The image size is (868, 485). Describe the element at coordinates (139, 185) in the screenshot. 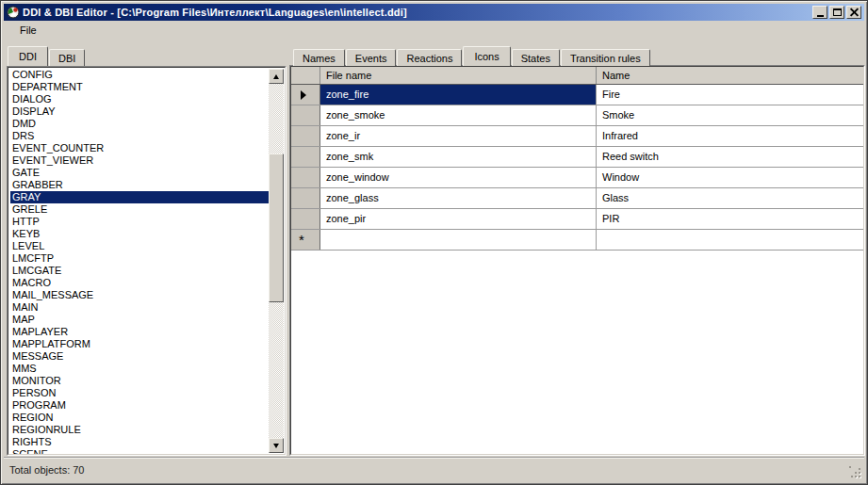

I see `list-item: GRABBER` at that location.